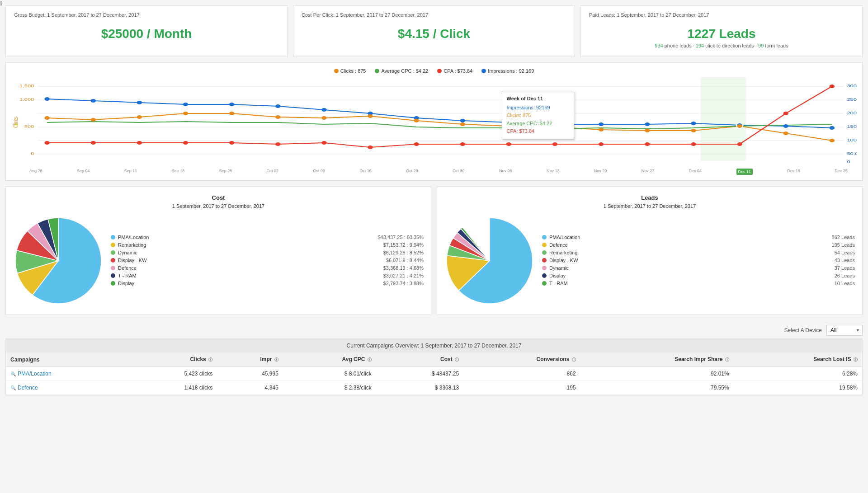 This screenshot has height=493, width=868. Describe the element at coordinates (66, 360) in the screenshot. I see `col-campaigns: Campaigns` at that location.